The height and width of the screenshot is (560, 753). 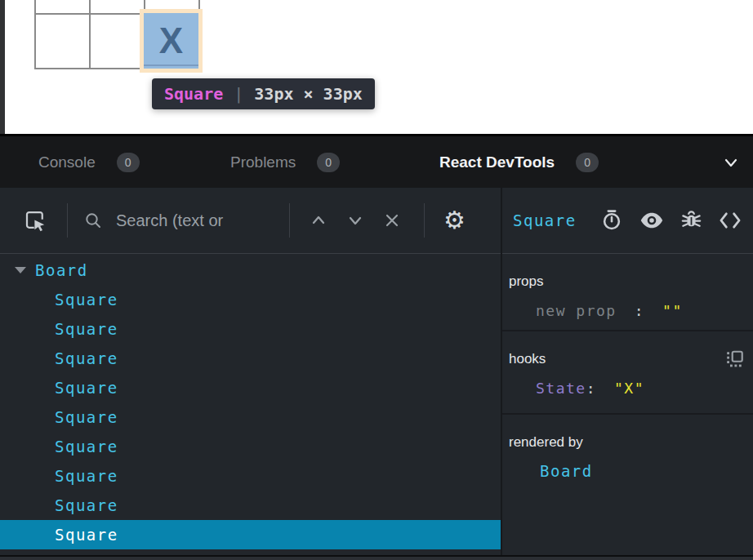 What do you see at coordinates (376, 558) in the screenshot?
I see `window-bottom-strip` at bounding box center [376, 558].